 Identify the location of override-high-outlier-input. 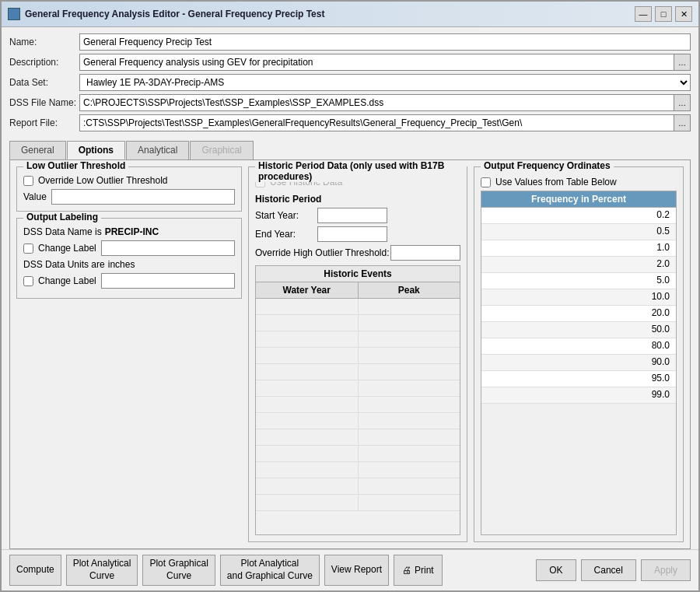
(425, 253).